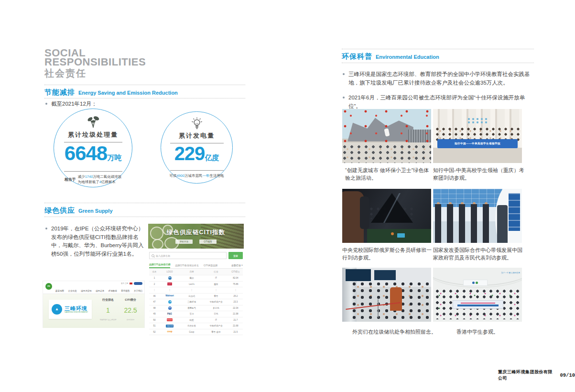 The height and width of the screenshot is (392, 575). Describe the element at coordinates (236, 332) in the screenshot. I see `table-cell: 21.5` at that location.